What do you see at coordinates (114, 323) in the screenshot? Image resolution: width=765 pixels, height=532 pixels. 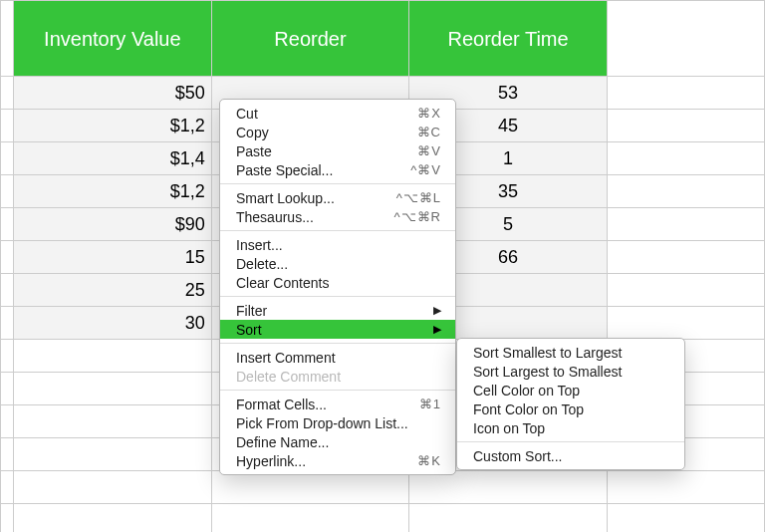 I see `cell-inventory: 30` at bounding box center [114, 323].